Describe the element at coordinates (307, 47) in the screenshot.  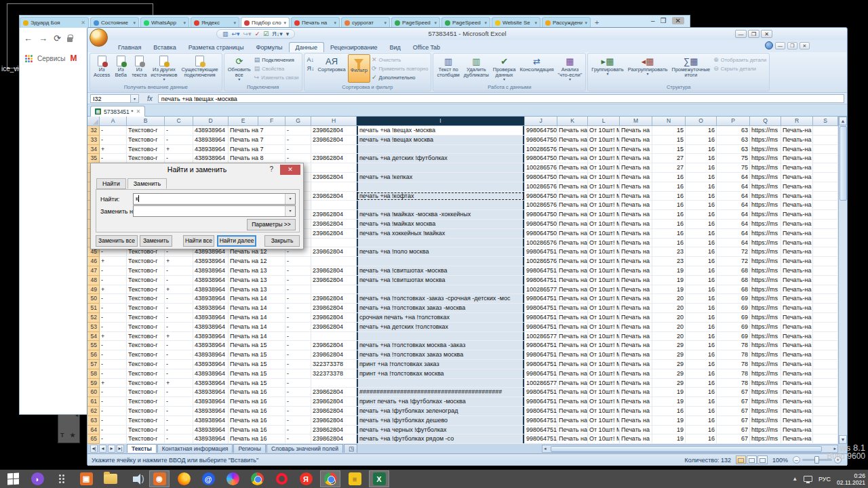
I see `ribbon-tab-данные: Данные` at that location.